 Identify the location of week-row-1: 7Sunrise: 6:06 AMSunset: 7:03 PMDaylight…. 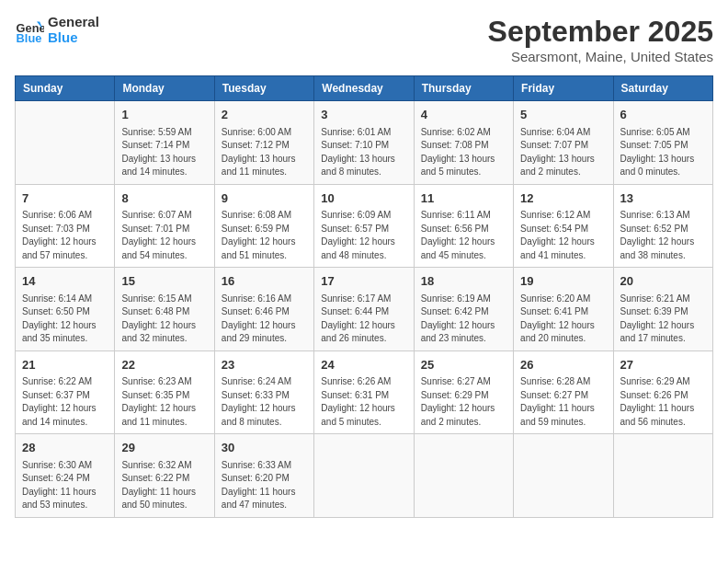
(364, 226).